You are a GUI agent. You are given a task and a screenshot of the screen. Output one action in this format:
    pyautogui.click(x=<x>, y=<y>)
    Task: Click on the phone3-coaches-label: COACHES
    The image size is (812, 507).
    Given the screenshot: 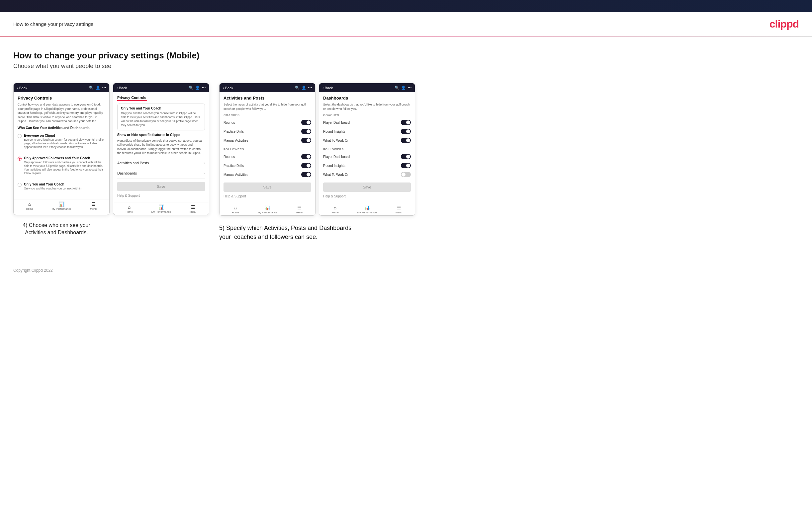 What is the action you would take?
    pyautogui.click(x=267, y=115)
    